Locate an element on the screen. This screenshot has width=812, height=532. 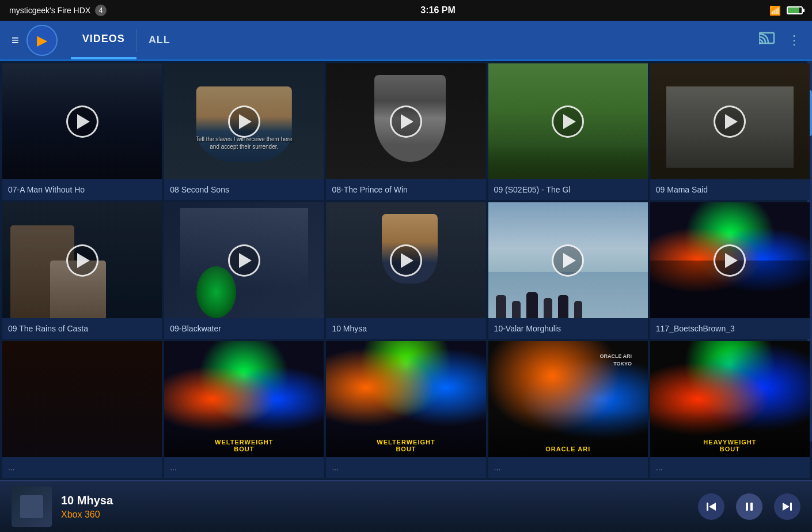
video-title-3: 08-The Prince of Win is located at coordinates (405, 190).